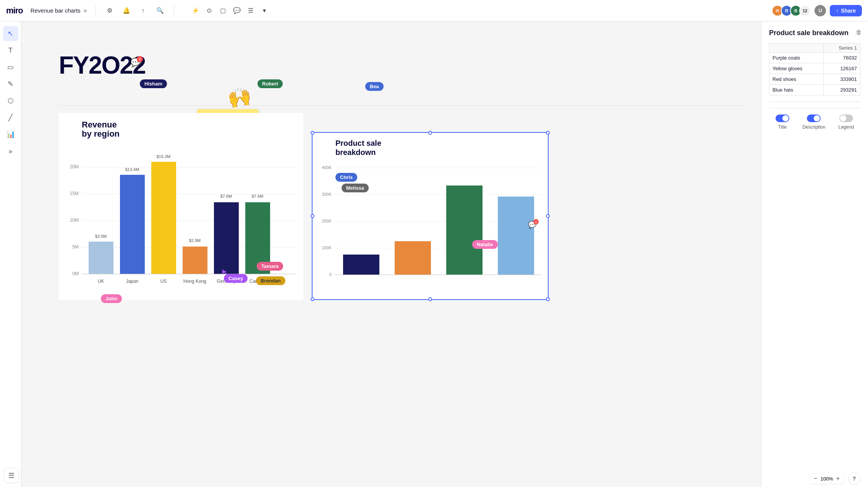 This screenshot has height=487, width=868. I want to click on comment-tool: 💬, so click(237, 11).